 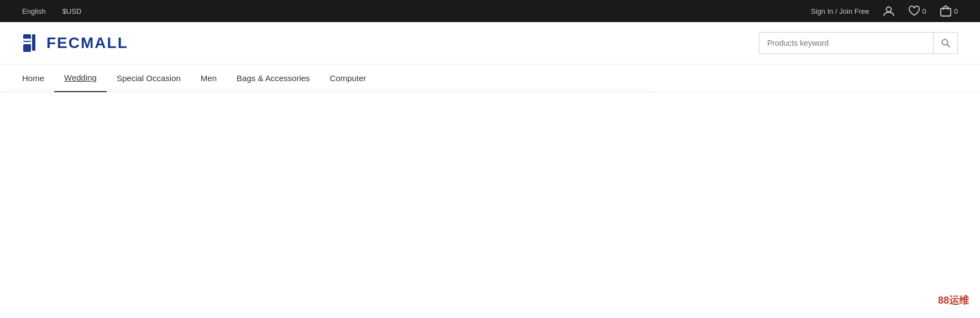 I want to click on top-bar-left: English $USD, so click(x=52, y=11).